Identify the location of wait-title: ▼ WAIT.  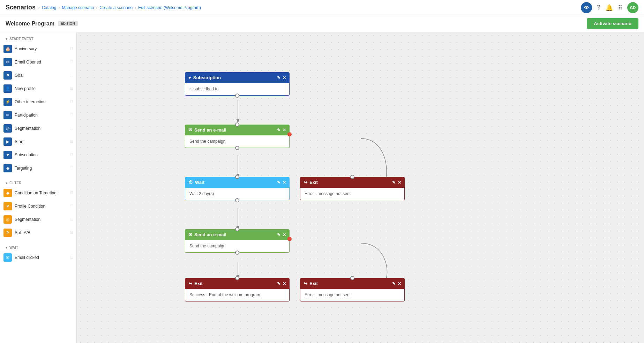
(38, 248).